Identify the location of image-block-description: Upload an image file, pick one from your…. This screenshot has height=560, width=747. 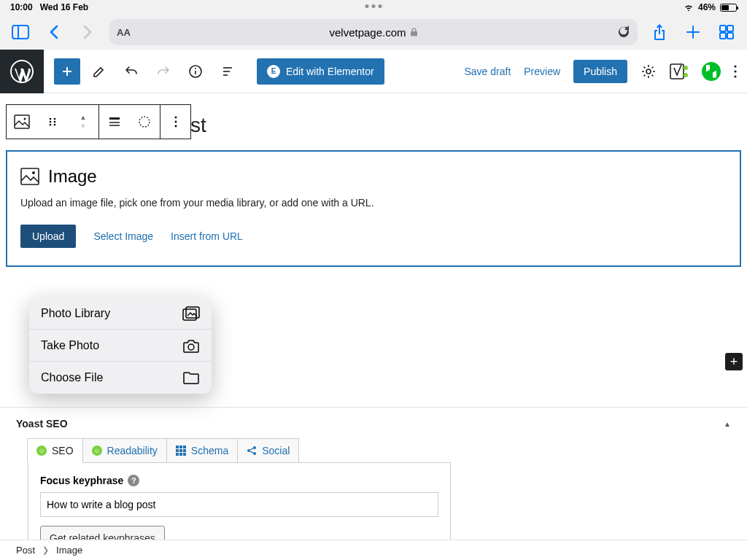
(374, 203).